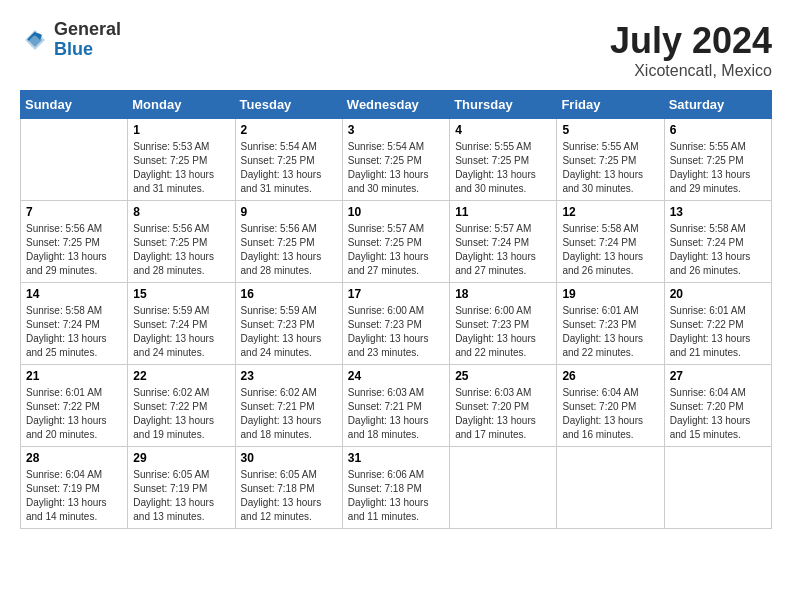  What do you see at coordinates (493, 228) in the screenshot?
I see `sunrise-text: Sunrise: 5:57 AM` at bounding box center [493, 228].